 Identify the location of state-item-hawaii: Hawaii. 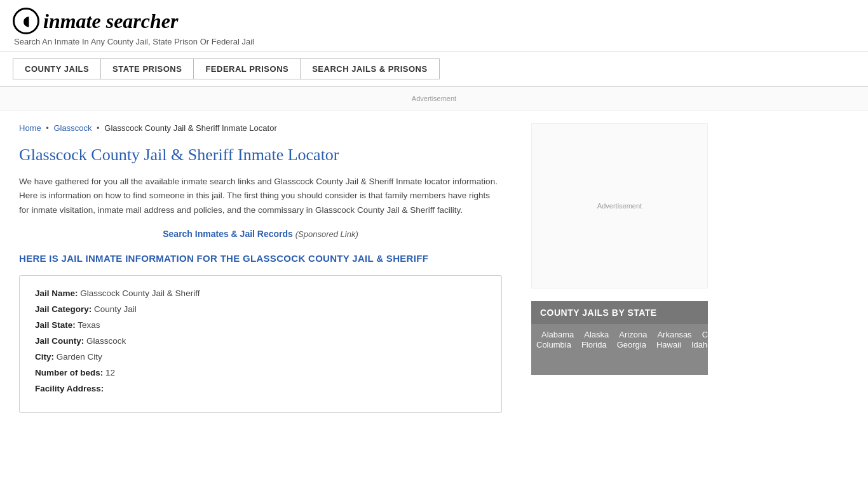
(668, 344).